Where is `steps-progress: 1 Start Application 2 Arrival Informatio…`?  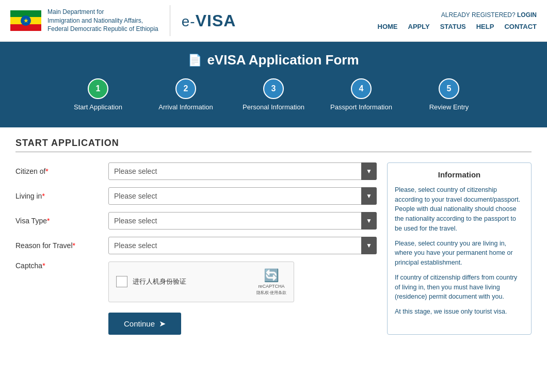 steps-progress: 1 Start Application 2 Arrival Informatio… is located at coordinates (274, 95).